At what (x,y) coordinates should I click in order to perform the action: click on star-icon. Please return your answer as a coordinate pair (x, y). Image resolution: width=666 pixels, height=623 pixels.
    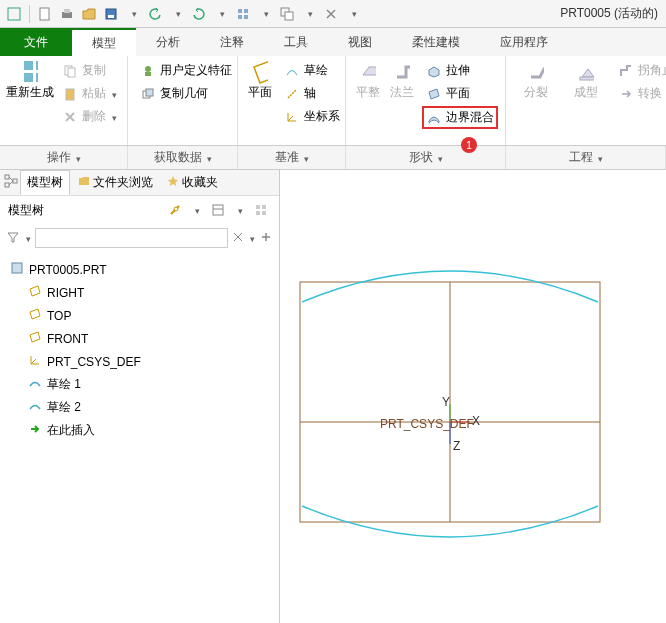
    Looking at the image, I should click on (173, 182).